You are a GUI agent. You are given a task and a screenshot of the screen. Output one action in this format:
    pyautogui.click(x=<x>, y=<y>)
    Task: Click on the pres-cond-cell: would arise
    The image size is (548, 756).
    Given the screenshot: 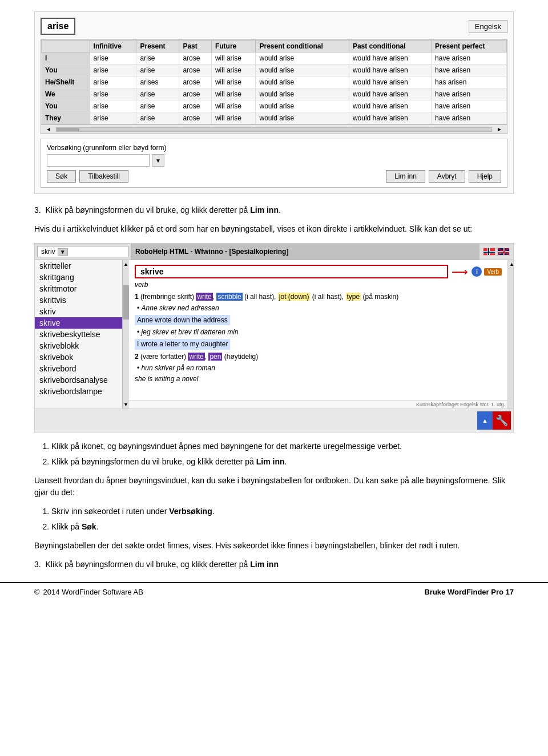 What is the action you would take?
    pyautogui.click(x=303, y=95)
    